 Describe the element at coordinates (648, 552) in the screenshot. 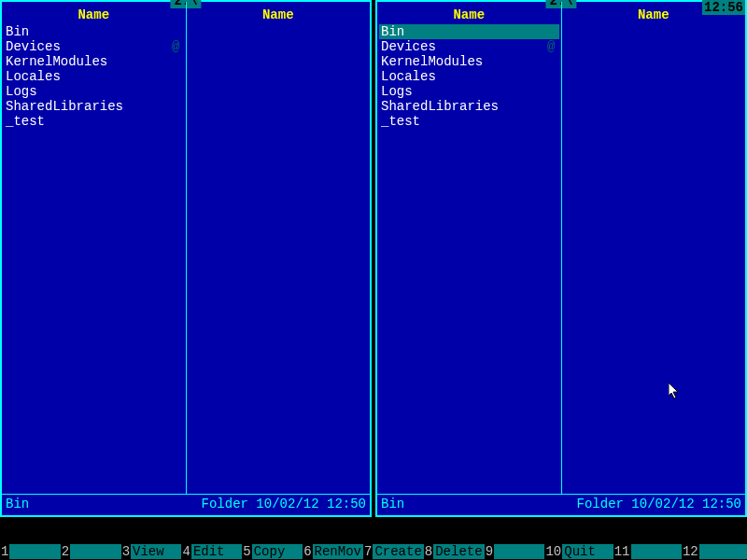

I see `fkey-11: 11` at that location.